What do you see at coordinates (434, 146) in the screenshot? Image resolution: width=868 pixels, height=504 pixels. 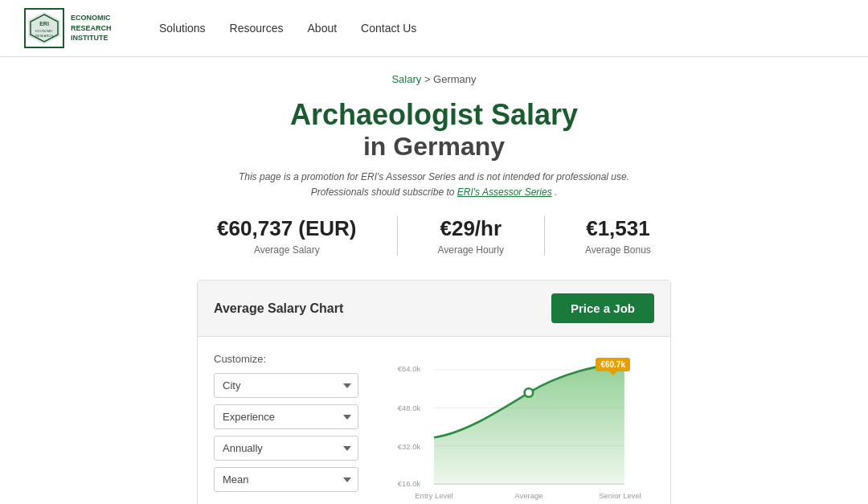 I see `page-title-line2: in Germany` at bounding box center [434, 146].